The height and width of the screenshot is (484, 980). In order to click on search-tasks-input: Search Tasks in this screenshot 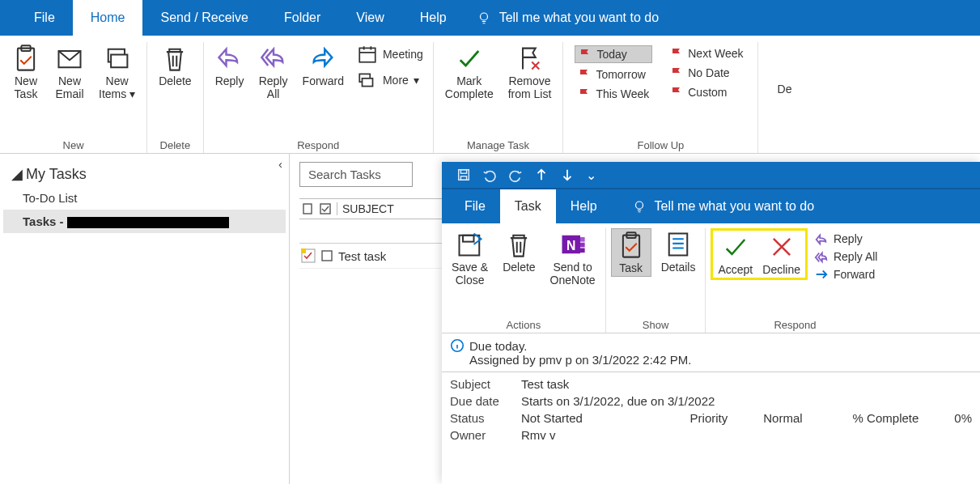, I will do `click(356, 175)`.